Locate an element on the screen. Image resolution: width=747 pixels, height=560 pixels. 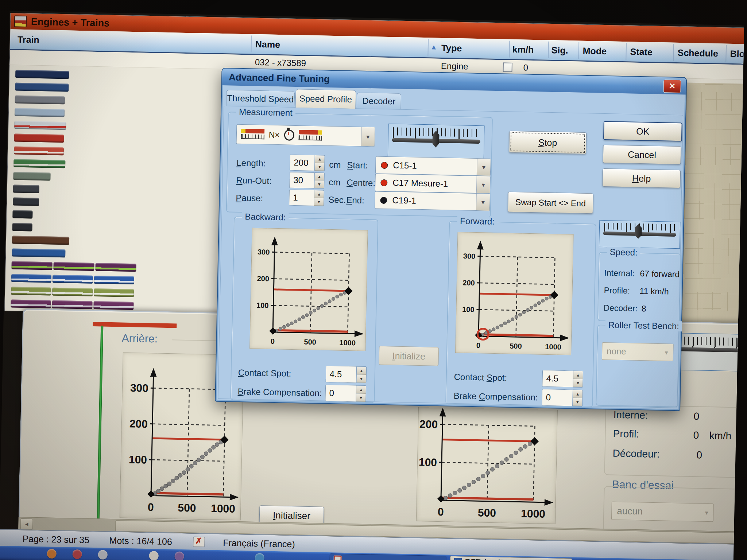
word-count: Mots : 16/4 106 is located at coordinates (141, 541).